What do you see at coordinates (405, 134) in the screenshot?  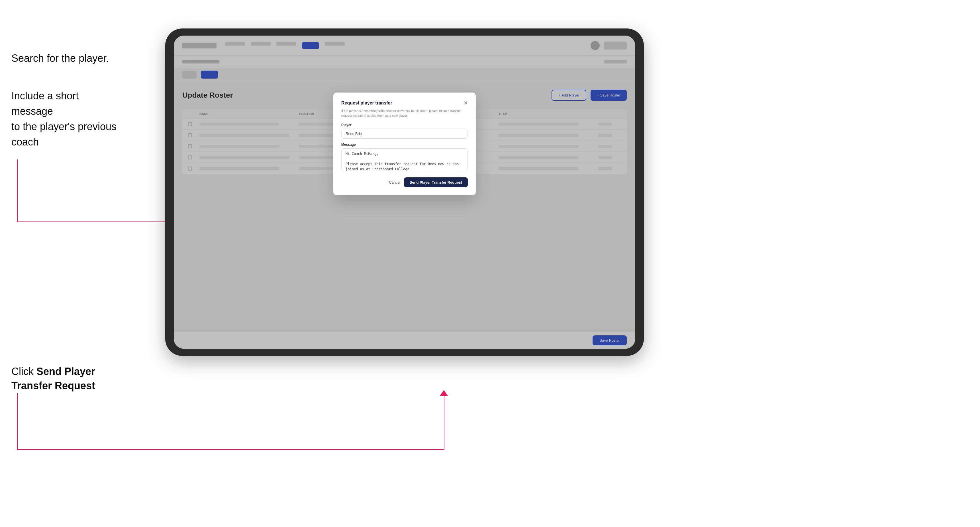 I see `player-search-input` at bounding box center [405, 134].